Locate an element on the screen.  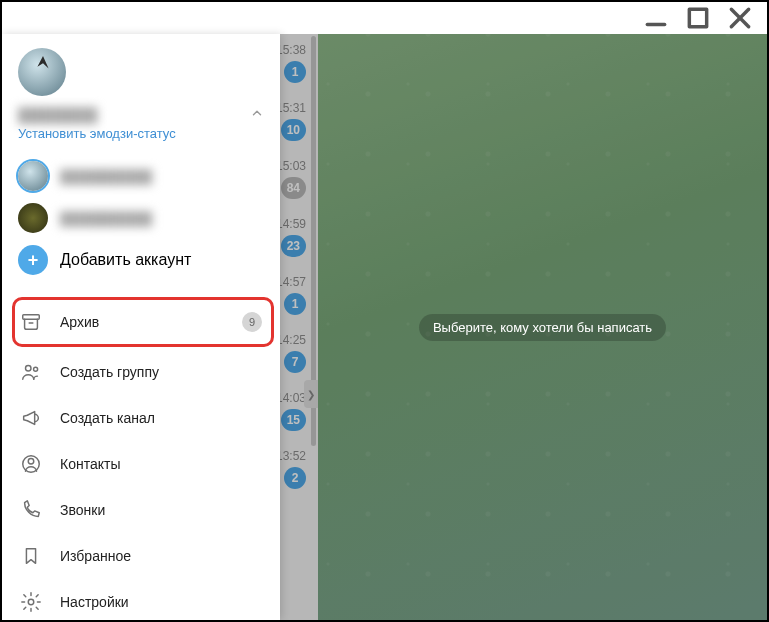
username: ████████ is located at coordinates (58, 115).